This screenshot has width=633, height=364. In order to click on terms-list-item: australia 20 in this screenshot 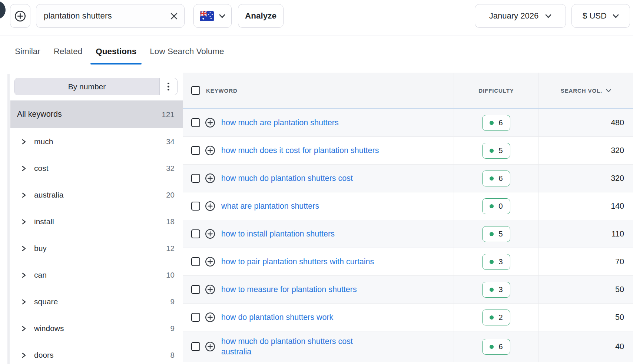, I will do `click(96, 195)`.